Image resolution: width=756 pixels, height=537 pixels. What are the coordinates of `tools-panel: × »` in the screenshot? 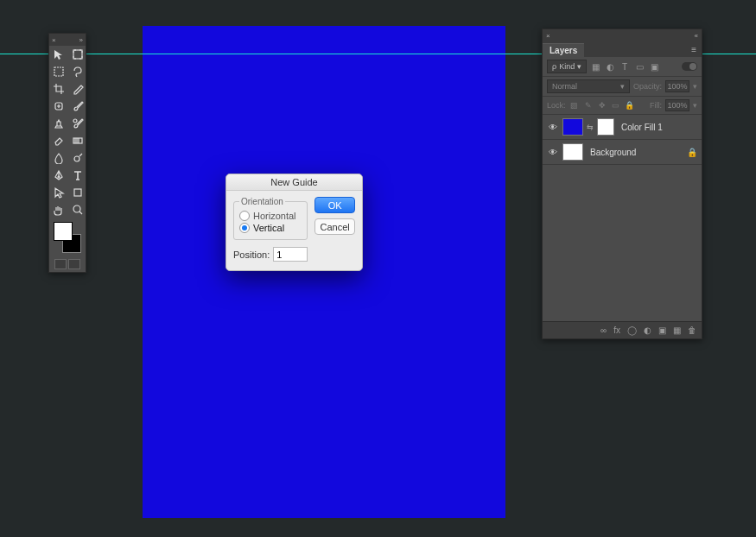 It's located at (67, 153).